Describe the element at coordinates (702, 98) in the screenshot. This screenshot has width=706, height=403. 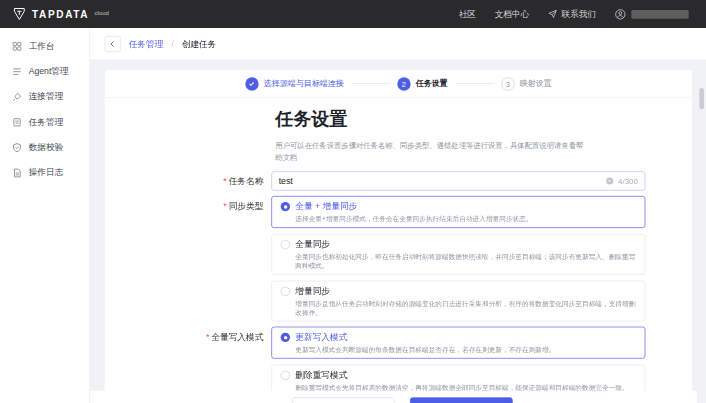
I see `scrollbar-thumb` at that location.